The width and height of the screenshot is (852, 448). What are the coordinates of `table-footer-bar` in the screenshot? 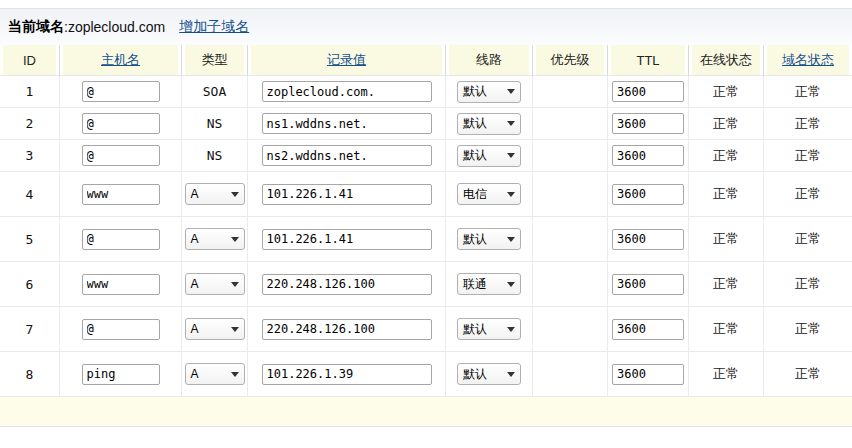 It's located at (426, 412).